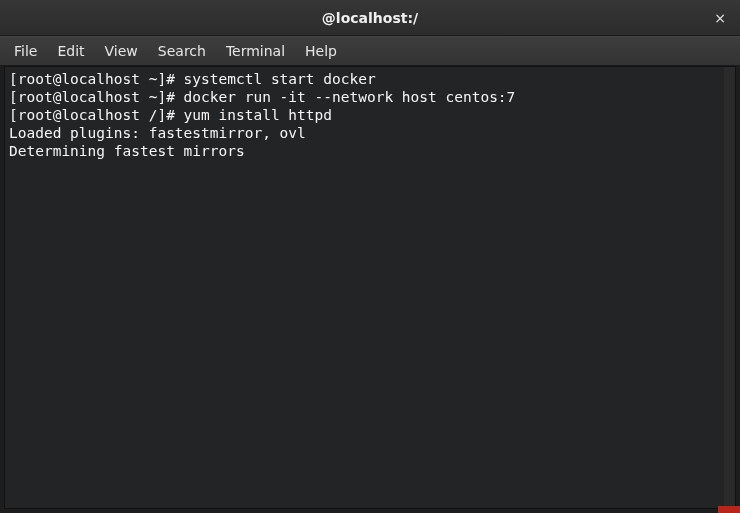 The width and height of the screenshot is (740, 513). Describe the element at coordinates (370, 18) in the screenshot. I see `titlebar: @localhost:/ ×` at that location.